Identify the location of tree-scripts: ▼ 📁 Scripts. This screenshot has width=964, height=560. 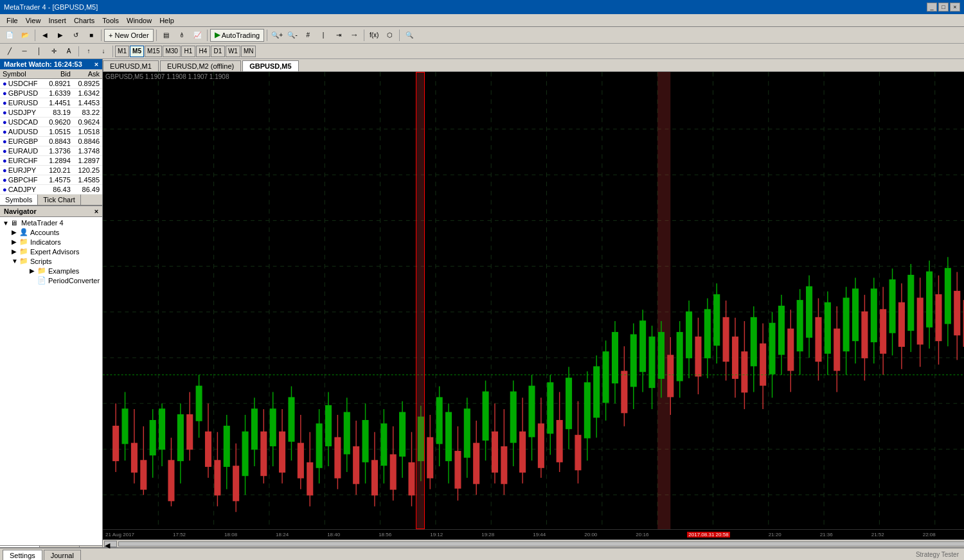
(55, 261).